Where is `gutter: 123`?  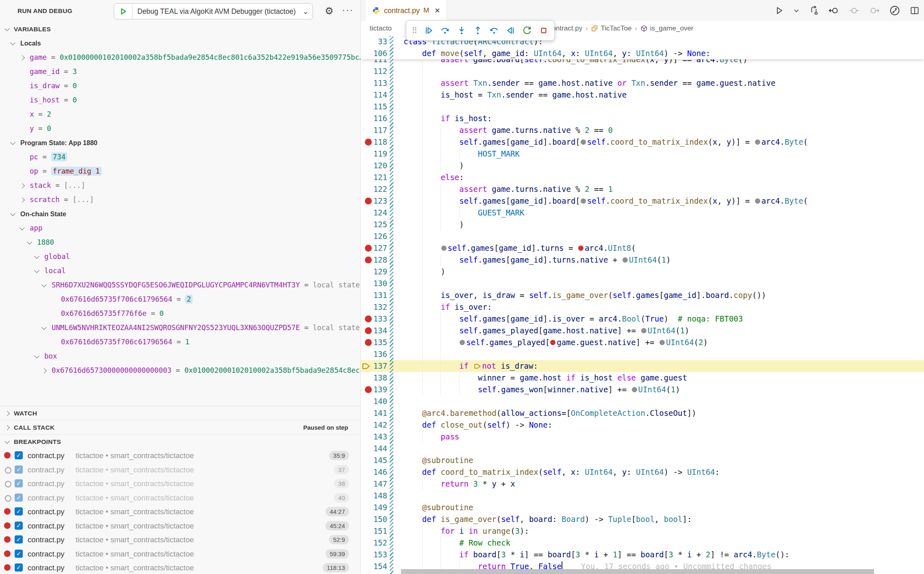 gutter: 123 is located at coordinates (381, 201).